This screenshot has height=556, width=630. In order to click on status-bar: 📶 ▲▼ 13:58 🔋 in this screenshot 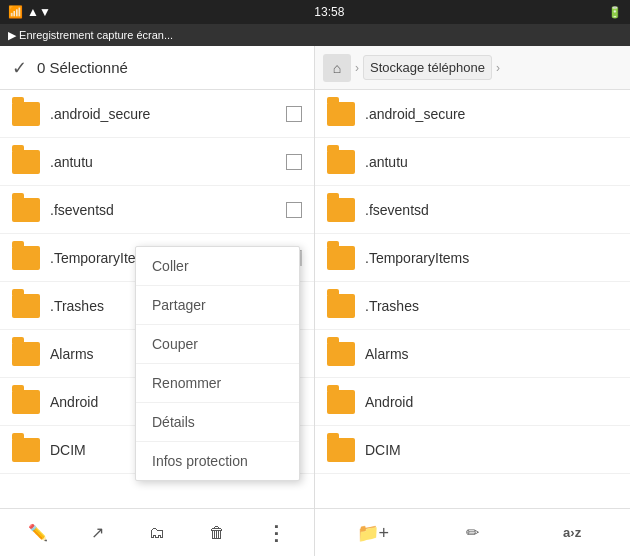, I will do `click(315, 12)`.